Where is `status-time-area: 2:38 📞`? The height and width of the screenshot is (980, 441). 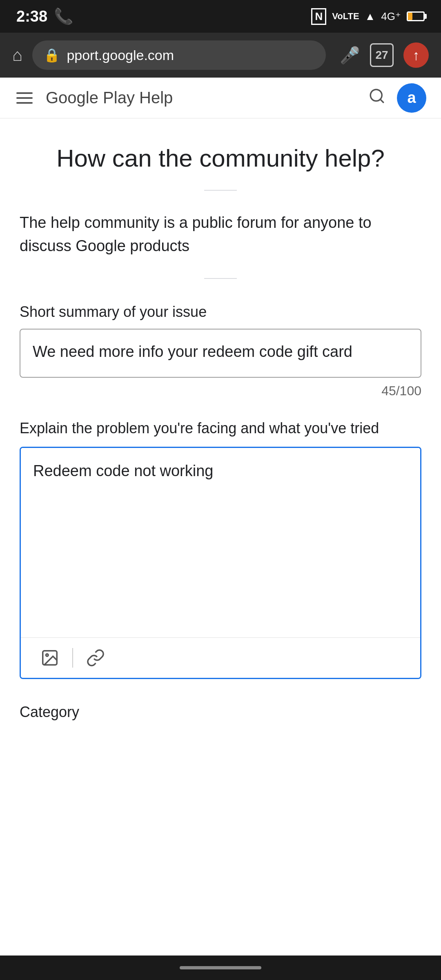 status-time-area: 2:38 📞 is located at coordinates (45, 16).